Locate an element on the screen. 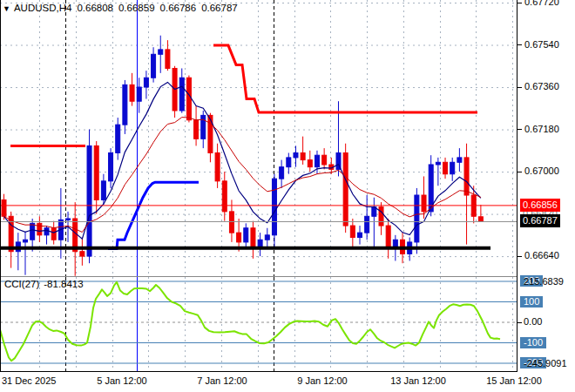  price-axis-label: 0.67000 is located at coordinates (542, 171).